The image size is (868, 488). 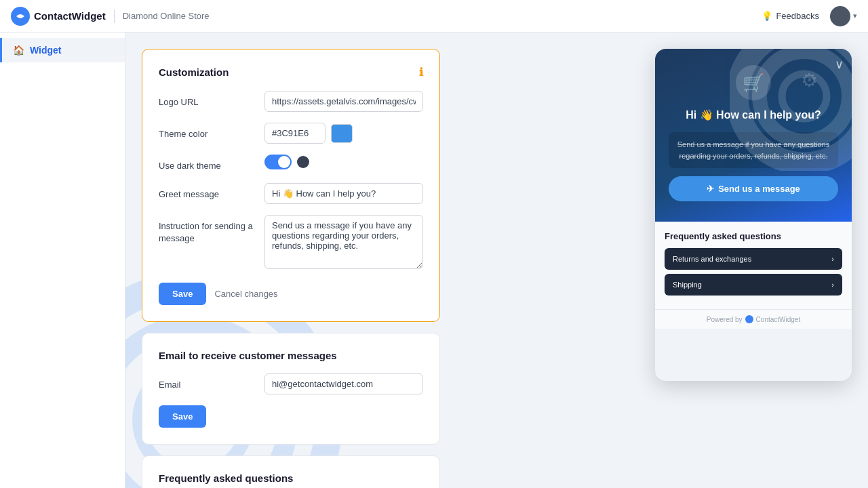 I want to click on dark-theme-toggle, so click(x=278, y=162).